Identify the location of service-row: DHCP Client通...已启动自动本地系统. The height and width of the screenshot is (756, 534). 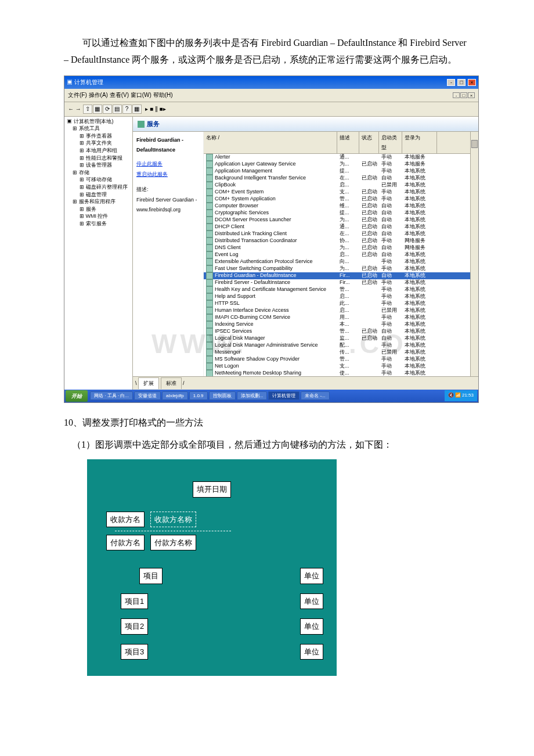
(337, 227).